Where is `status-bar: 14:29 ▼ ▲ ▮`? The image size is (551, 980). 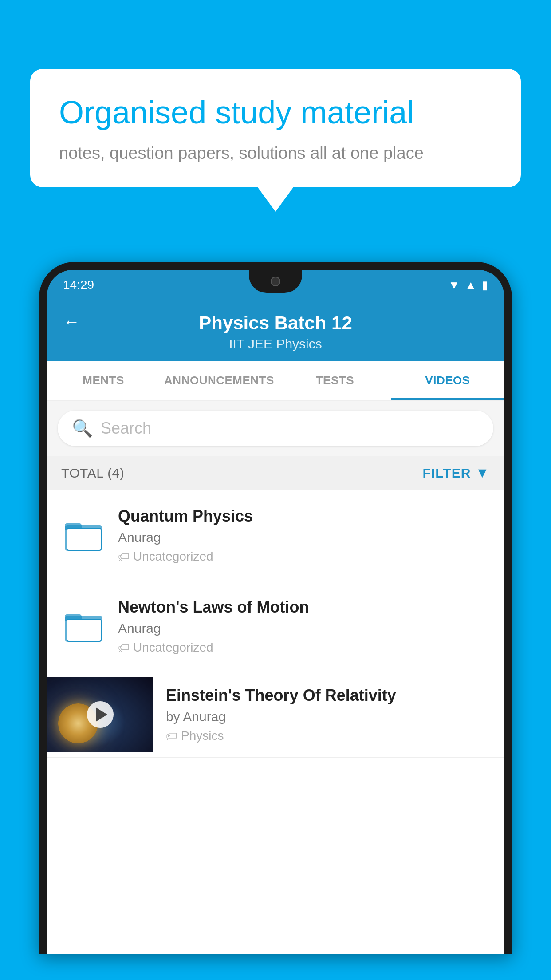
status-bar: 14:29 ▼ ▲ ▮ is located at coordinates (276, 285).